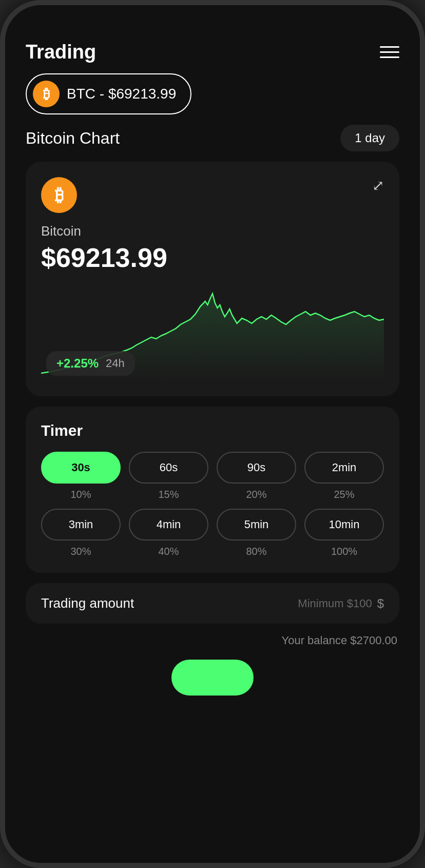 This screenshot has width=425, height=868. What do you see at coordinates (168, 495) in the screenshot?
I see `timer-pct-60s: 15%` at bounding box center [168, 495].